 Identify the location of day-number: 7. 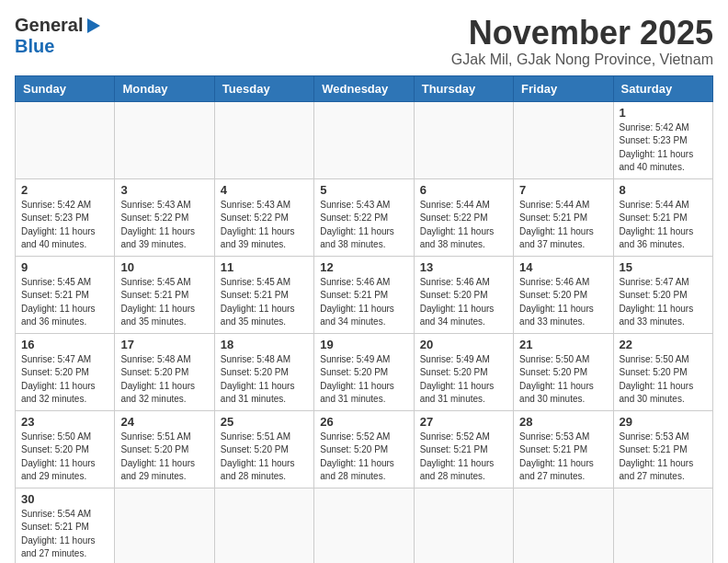
(563, 190).